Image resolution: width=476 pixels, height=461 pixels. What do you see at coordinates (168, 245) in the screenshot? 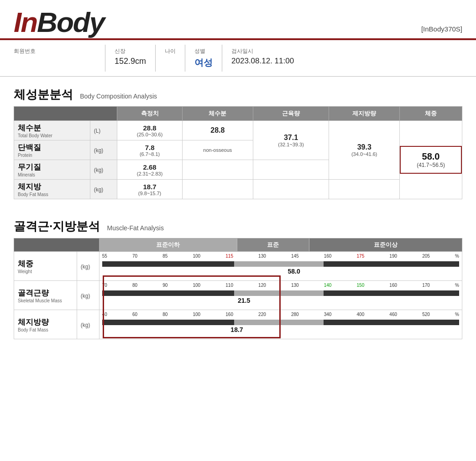
I see `mfa-below-label: 표준이하` at bounding box center [168, 245].